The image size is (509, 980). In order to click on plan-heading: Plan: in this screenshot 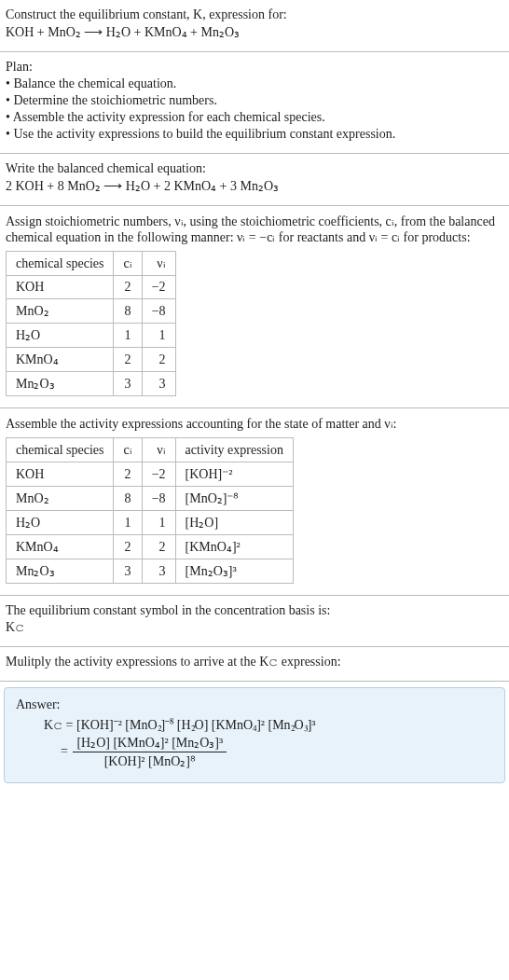, I will do `click(255, 67)`.